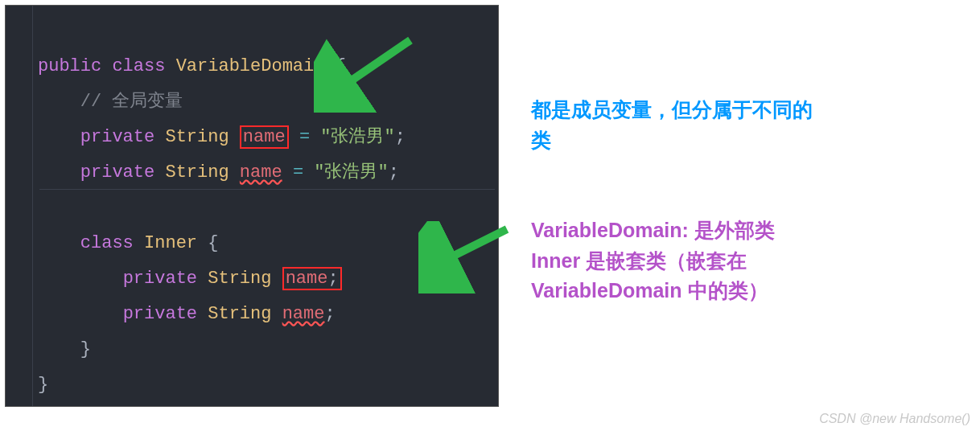  Describe the element at coordinates (748, 141) in the screenshot. I see `annotation-text: 类` at that location.